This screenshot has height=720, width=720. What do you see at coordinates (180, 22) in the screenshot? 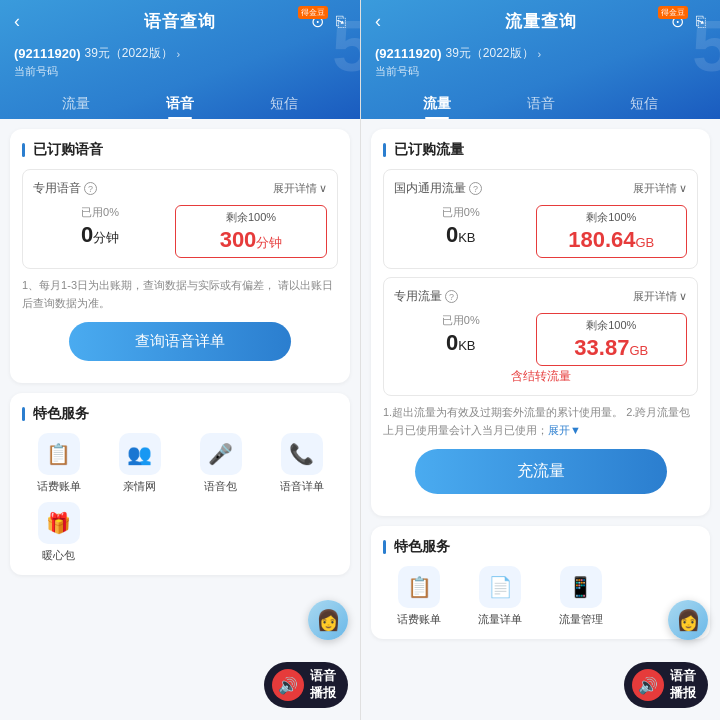
I see `left-page-title: 语音查询` at bounding box center [180, 22].